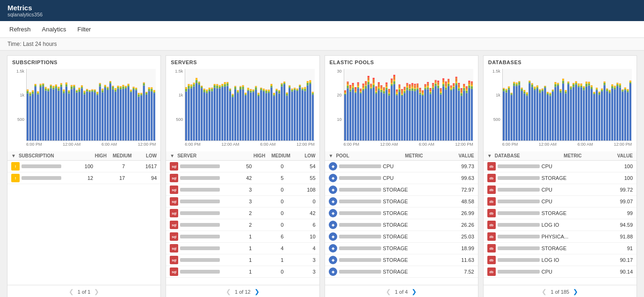 Image resolution: width=644 pixels, height=297 pixels. Describe the element at coordinates (174, 237) in the screenshot. I see `server-icon: sql` at that location.